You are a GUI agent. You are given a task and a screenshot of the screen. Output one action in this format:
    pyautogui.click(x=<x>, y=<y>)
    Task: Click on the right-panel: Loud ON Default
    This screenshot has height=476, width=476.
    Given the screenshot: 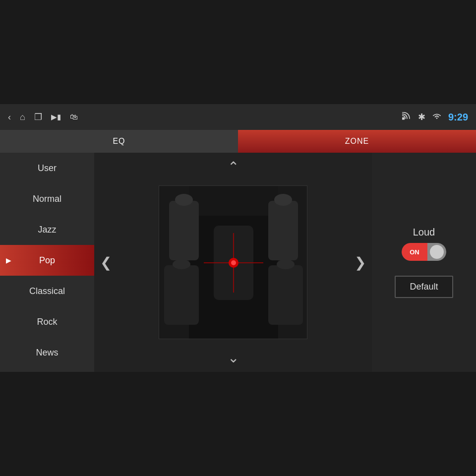 What is the action you would take?
    pyautogui.click(x=424, y=262)
    